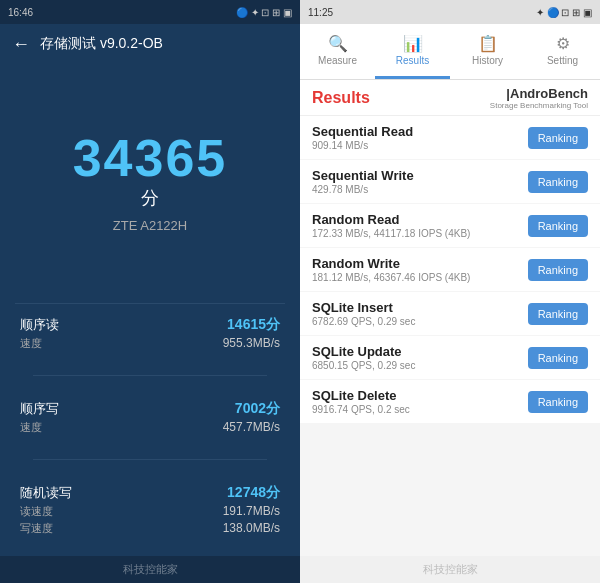 The width and height of the screenshot is (600, 583). Describe the element at coordinates (450, 182) in the screenshot. I see `bench-sequential-write: Sequential Write 429.78 MB/s Ranking` at that location.